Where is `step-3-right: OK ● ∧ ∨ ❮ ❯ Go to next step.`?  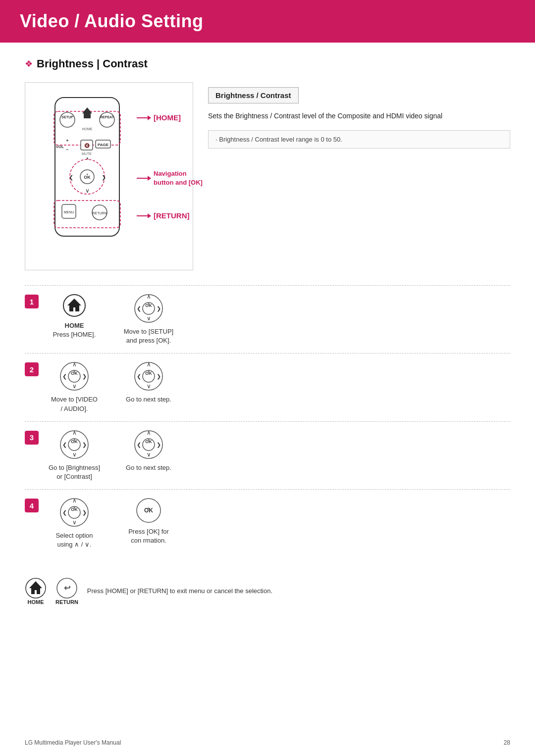 step-3-right: OK ● ∧ ∨ ❮ ❯ Go to next step. is located at coordinates (149, 455).